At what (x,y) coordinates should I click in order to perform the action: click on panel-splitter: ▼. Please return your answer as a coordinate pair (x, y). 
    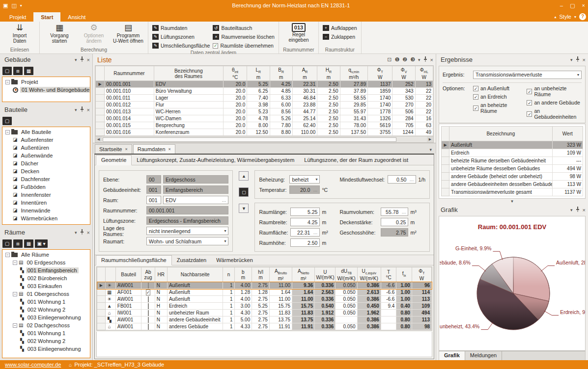
    Looking at the image, I should click on (512, 201).